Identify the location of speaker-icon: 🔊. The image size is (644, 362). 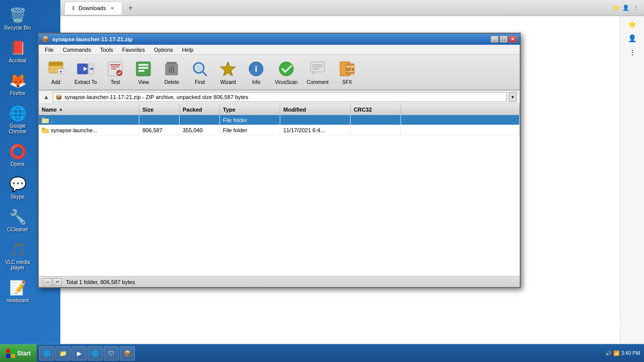
(608, 353).